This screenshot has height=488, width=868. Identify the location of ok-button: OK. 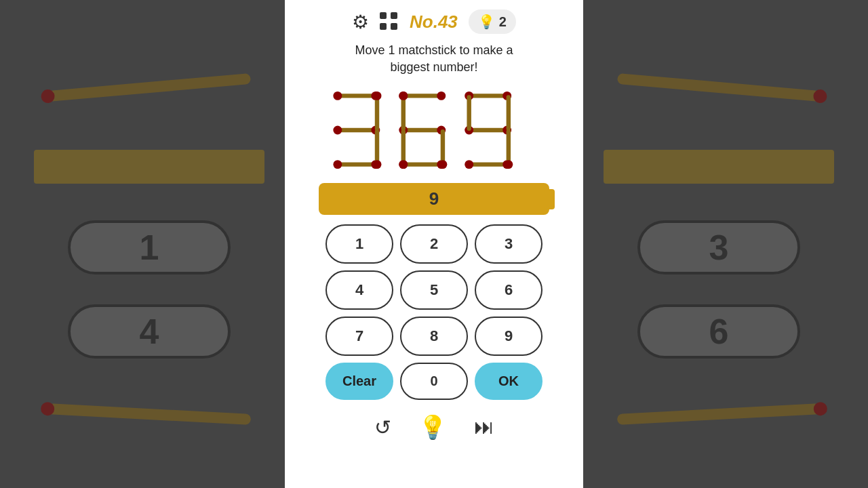
(509, 381).